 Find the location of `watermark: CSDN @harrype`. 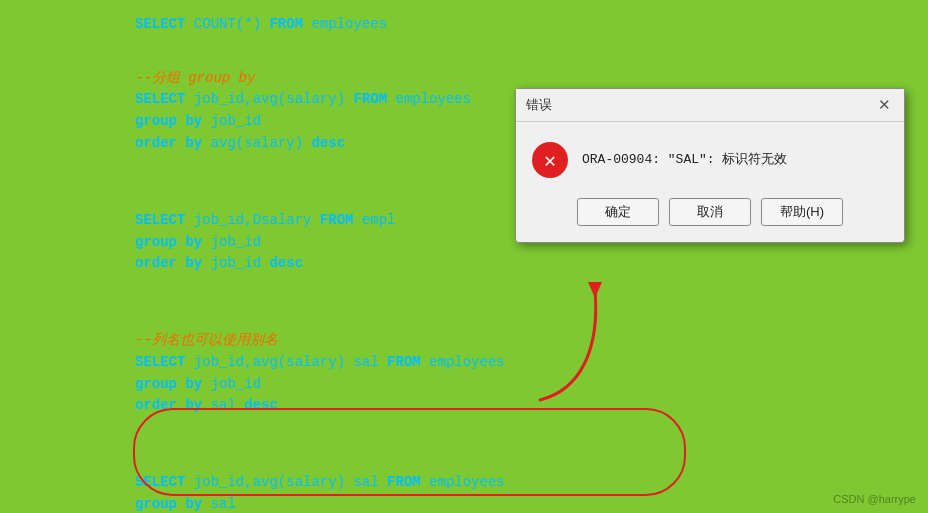

watermark: CSDN @harrype is located at coordinates (874, 499).